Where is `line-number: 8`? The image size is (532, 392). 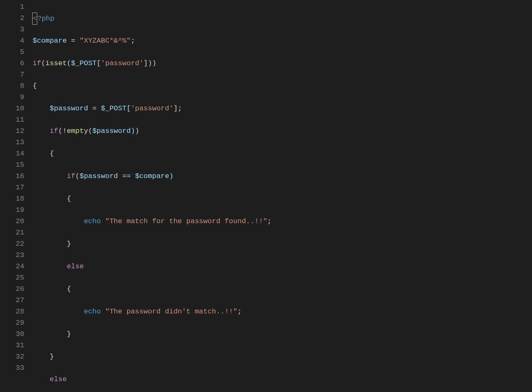 line-number: 8 is located at coordinates (12, 86).